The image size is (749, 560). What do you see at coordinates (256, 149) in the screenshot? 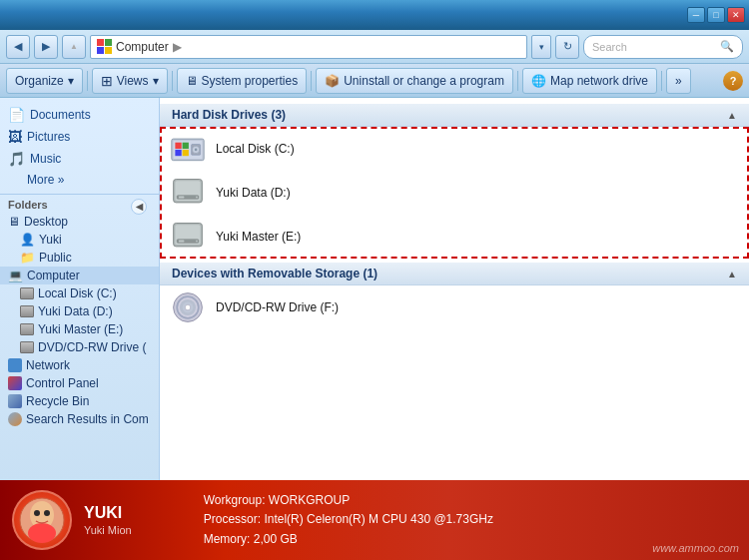
I see `local-disk-drive-label: Local Disk (C:)` at bounding box center [256, 149].